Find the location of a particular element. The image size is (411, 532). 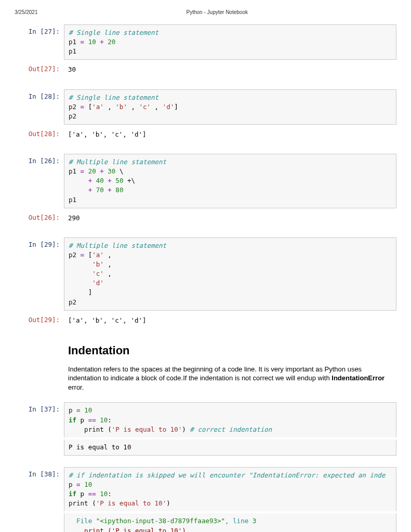

cell-in-26: In [26]: # Multiple line statement p1 = … is located at coordinates (206, 181).